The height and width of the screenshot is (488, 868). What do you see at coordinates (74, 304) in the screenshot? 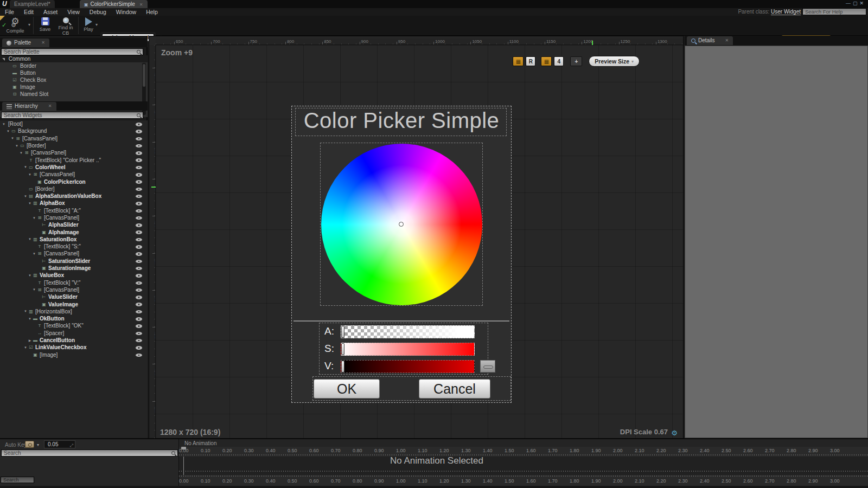
I see `hierarchy-row-valueimage: ▣ValueImage` at bounding box center [74, 304].